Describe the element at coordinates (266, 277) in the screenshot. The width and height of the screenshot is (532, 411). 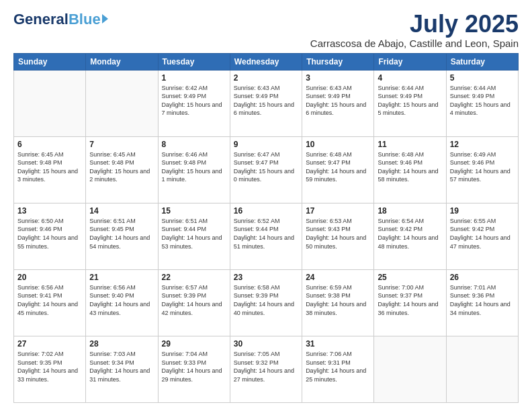
I see `day-number: 23` at that location.